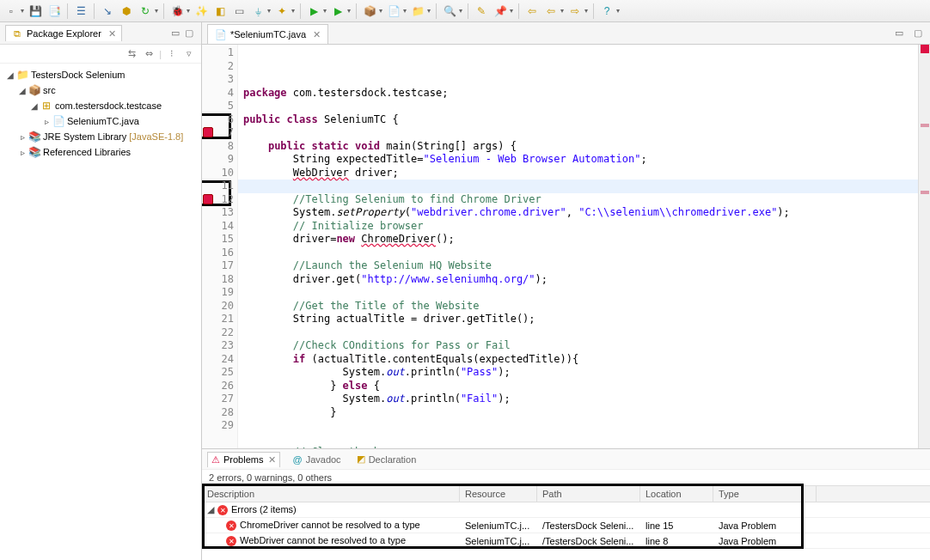  I want to click on back-icon: ⇦, so click(532, 11).